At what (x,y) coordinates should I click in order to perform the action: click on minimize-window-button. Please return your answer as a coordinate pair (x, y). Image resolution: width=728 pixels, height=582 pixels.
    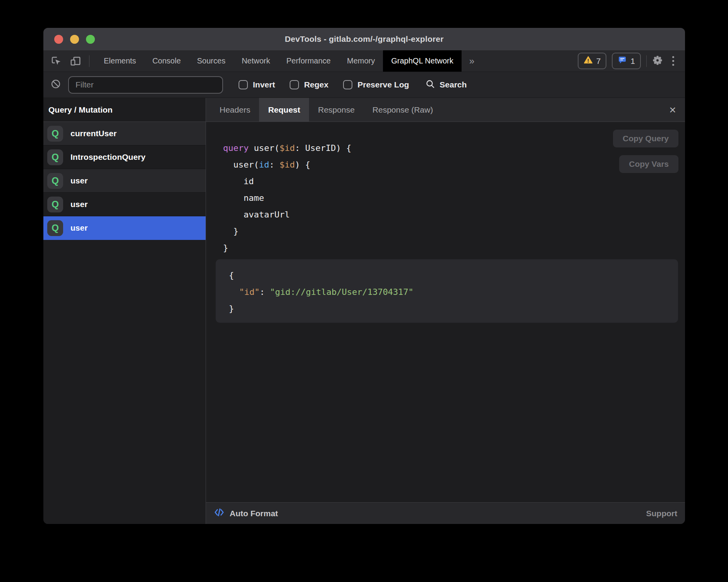
    Looking at the image, I should click on (74, 39).